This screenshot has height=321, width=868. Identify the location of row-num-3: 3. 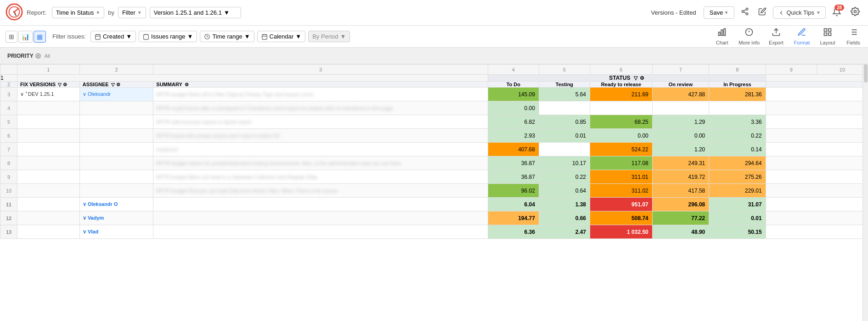
(9, 94).